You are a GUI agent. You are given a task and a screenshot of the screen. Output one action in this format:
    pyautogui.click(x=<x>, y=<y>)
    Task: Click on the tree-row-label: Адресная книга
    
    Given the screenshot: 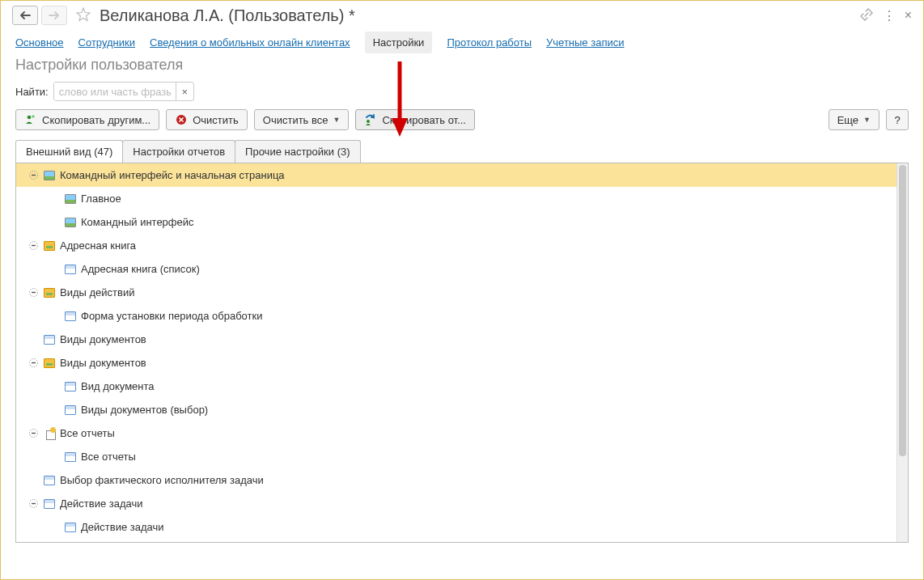 What is the action you would take?
    pyautogui.click(x=98, y=246)
    